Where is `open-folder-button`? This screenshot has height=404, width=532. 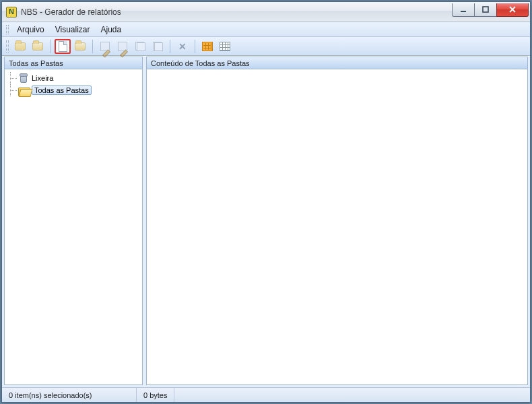
open-folder-button is located at coordinates (38, 46).